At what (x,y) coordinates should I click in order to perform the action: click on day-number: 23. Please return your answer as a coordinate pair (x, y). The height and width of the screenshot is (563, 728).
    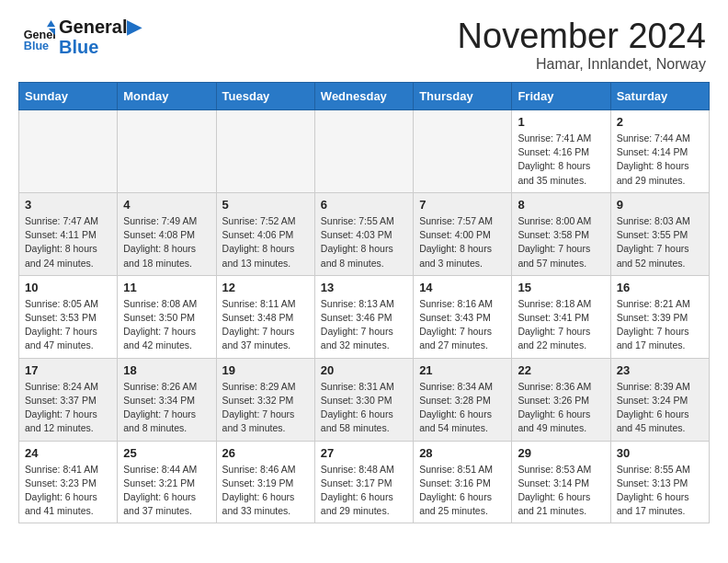
    Looking at the image, I should click on (660, 370).